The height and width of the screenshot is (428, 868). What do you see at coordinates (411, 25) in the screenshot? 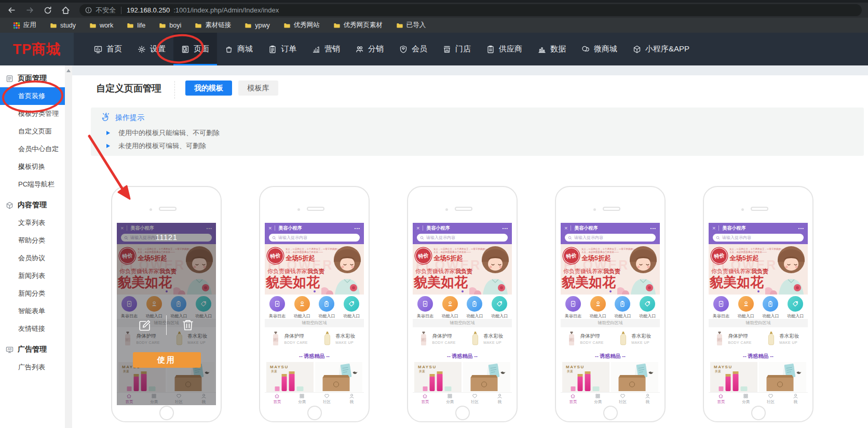
I see `bookmark-item: 已导入` at bounding box center [411, 25].